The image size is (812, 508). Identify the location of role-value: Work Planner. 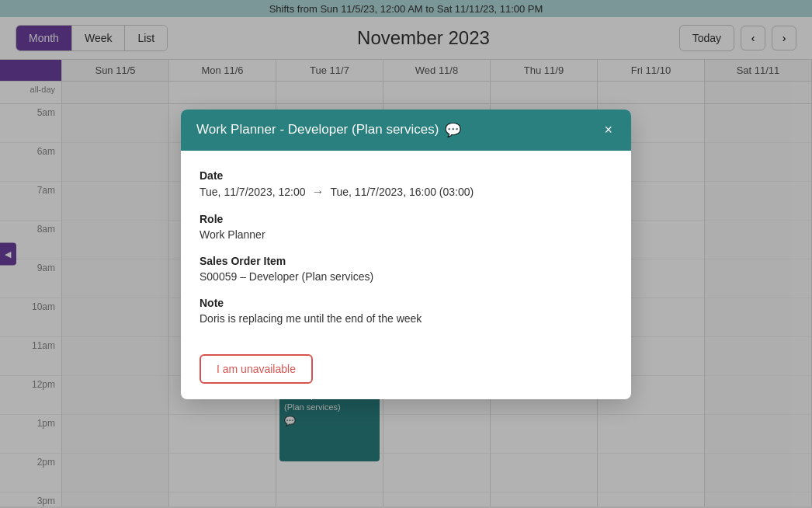
(406, 235).